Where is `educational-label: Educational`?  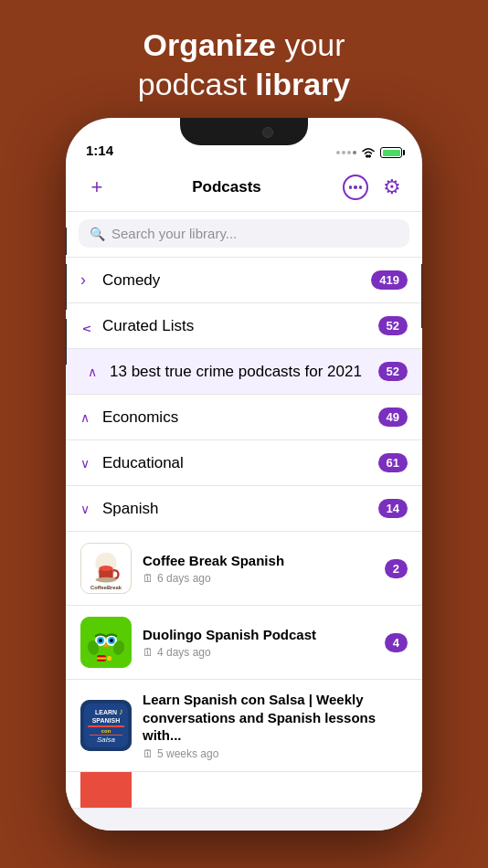 educational-label: Educational is located at coordinates (143, 463).